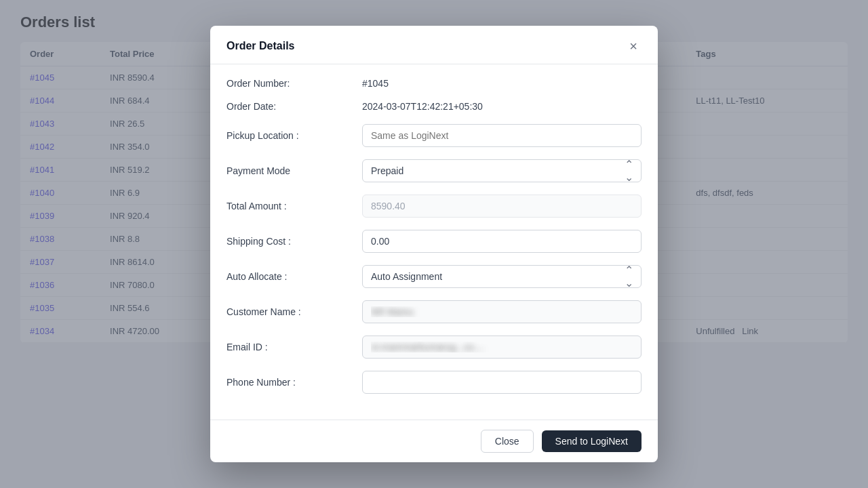 This screenshot has width=868, height=488. I want to click on email-id-row: Email ID :, so click(434, 347).